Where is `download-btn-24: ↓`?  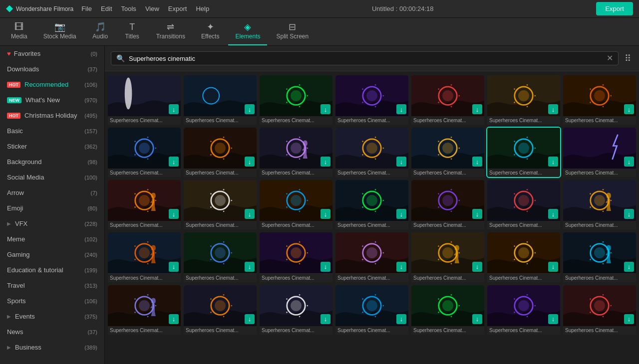
download-btn-24: ↓ is located at coordinates (325, 267).